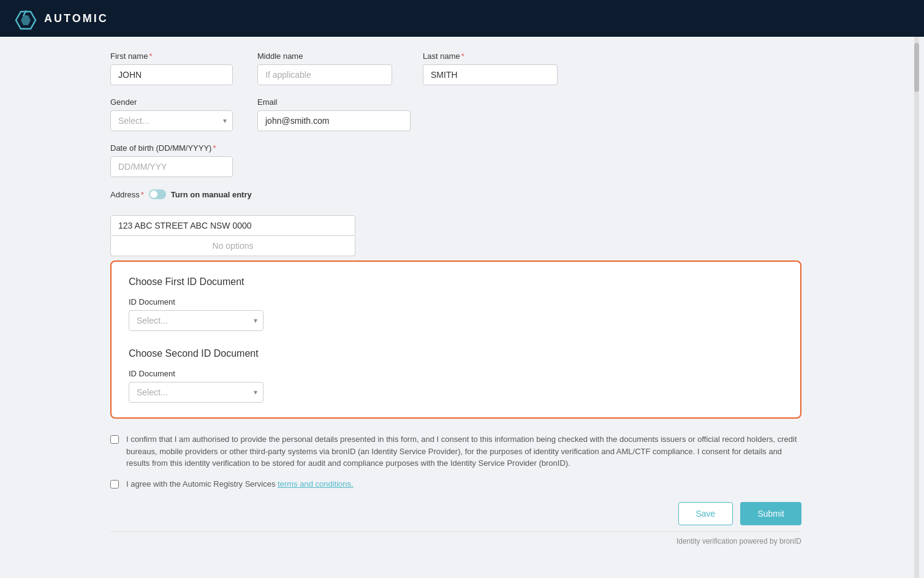  What do you see at coordinates (334, 69) in the screenshot?
I see `middle-name-group: Middle name` at bounding box center [334, 69].